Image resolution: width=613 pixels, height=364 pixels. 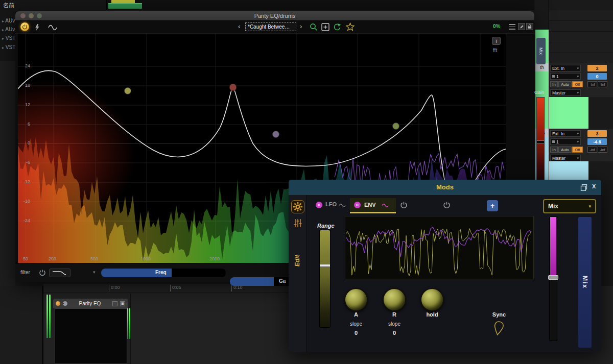 I want to click on window-title-bar: Parity EQ/drums, so click(x=275, y=16).